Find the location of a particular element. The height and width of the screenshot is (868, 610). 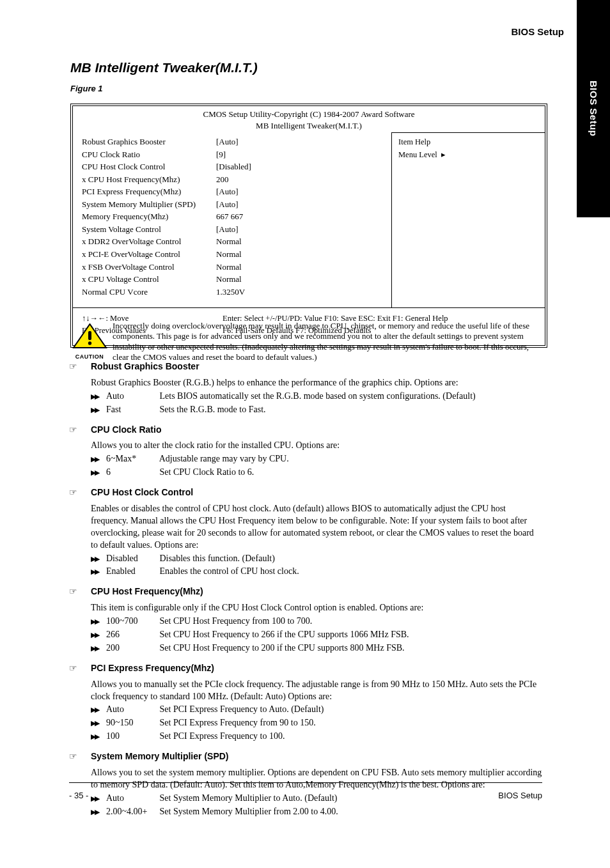

option-name: PCI Express Frequency(Mhz) is located at coordinates (152, 668).